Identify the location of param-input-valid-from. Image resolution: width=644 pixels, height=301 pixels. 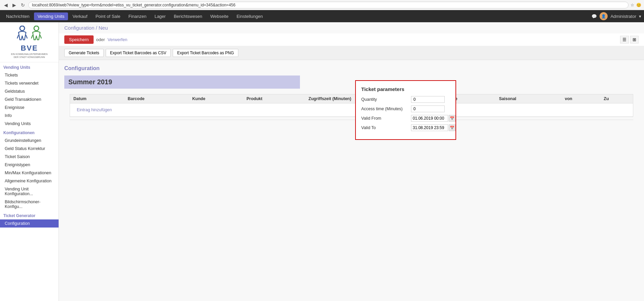
(430, 118).